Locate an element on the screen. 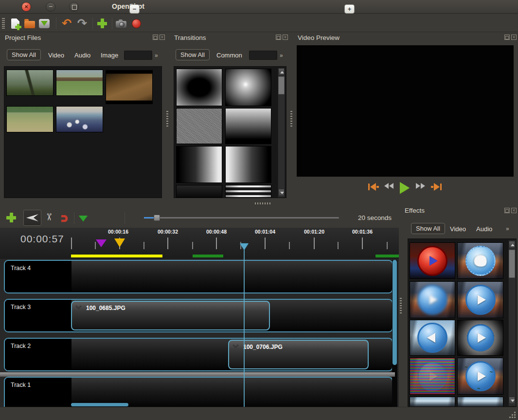  new-project-button is located at coordinates (15, 23).